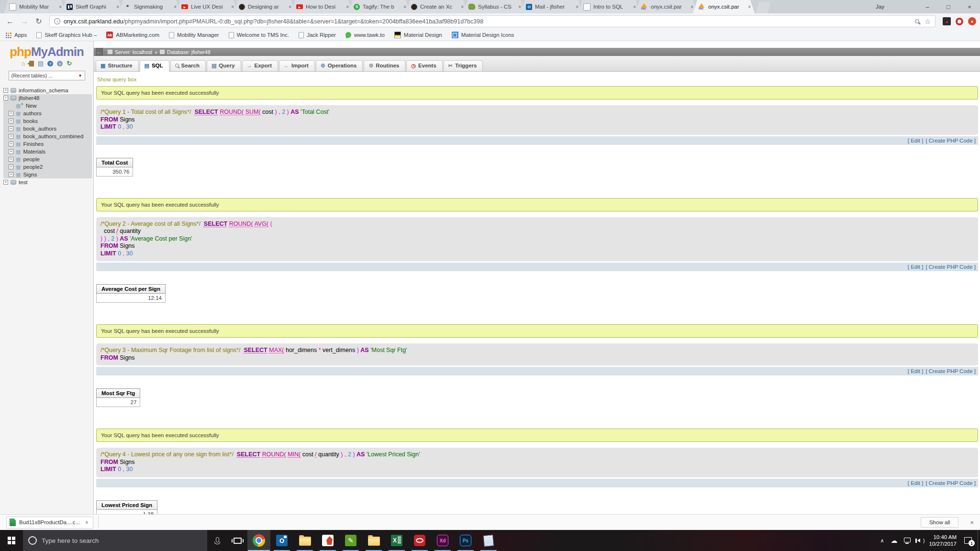 The image size is (980, 551). Describe the element at coordinates (47, 76) in the screenshot. I see `recent-tables-select: (Recent tables) ... ▼` at that location.